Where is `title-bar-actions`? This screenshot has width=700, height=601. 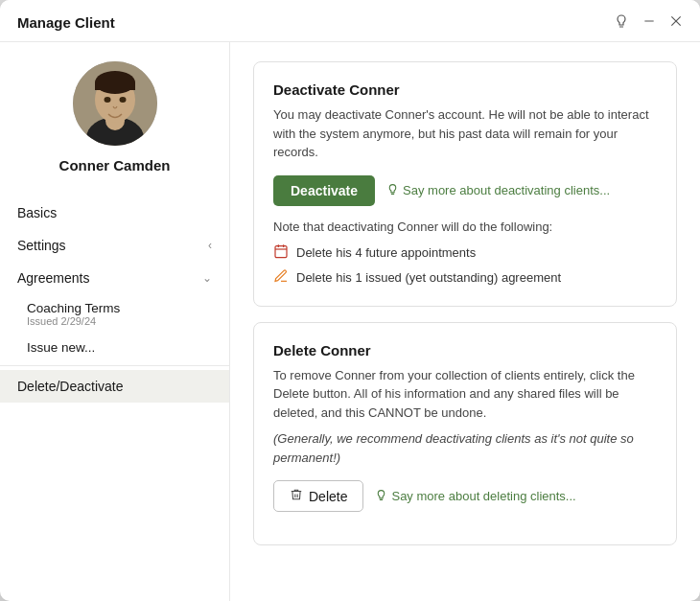 title-bar-actions is located at coordinates (648, 23).